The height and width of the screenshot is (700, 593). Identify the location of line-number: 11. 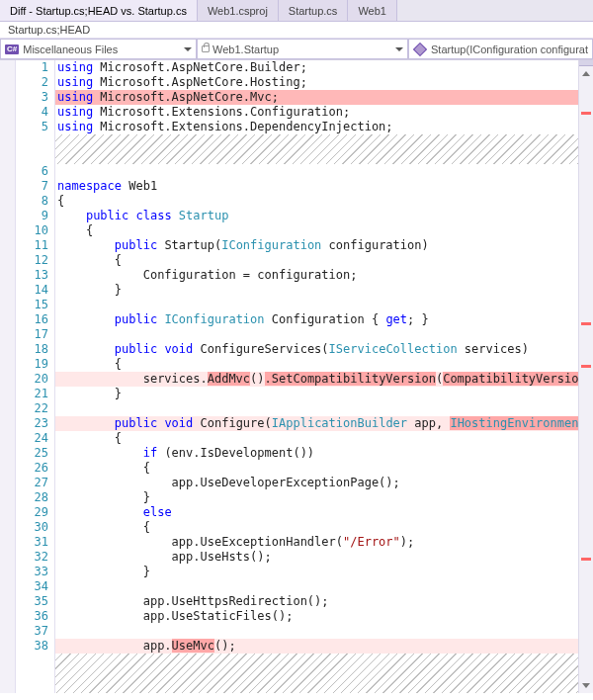
(32, 245).